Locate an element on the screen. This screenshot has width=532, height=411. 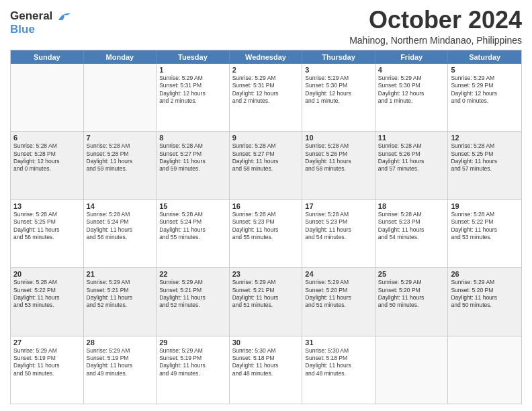
calendar-cell-2-6: 19Sunrise: 5:28 AMSunset: 5:22 PMDayligh… is located at coordinates (485, 234).